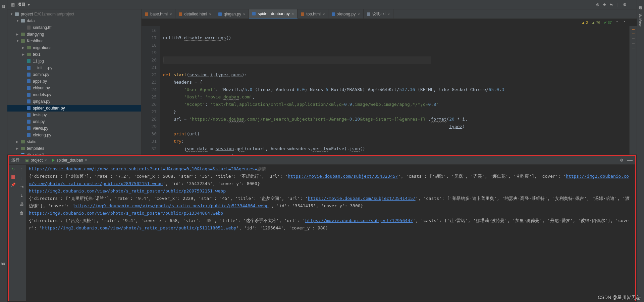  I want to click on tree-item: admin.py, so click(74, 75).